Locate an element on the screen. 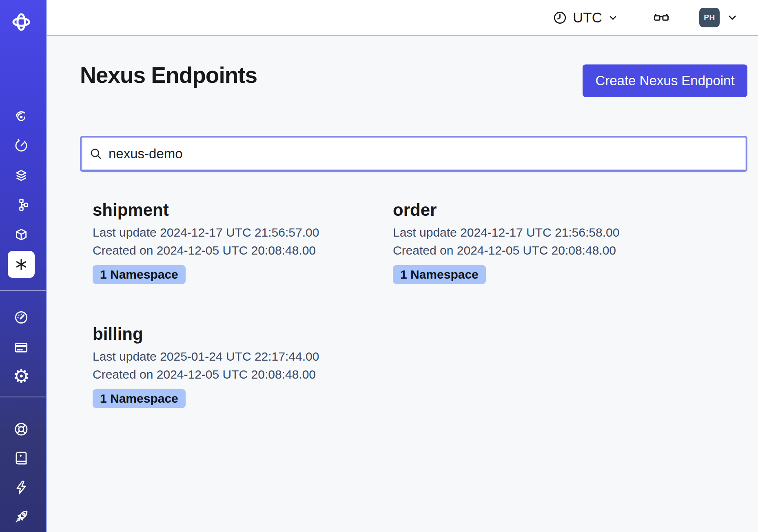 The height and width of the screenshot is (532, 758). sidebar-item-batch-operations is located at coordinates (21, 175).